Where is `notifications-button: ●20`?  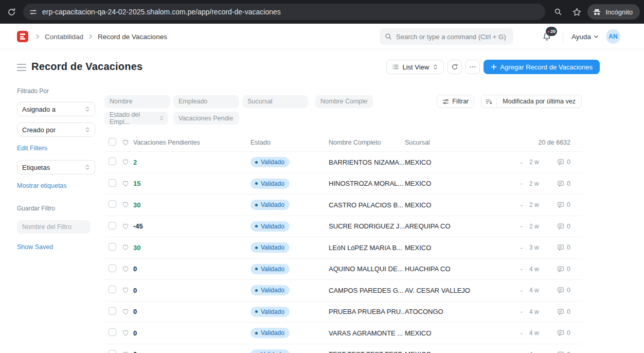 notifications-button: ●20 is located at coordinates (547, 37).